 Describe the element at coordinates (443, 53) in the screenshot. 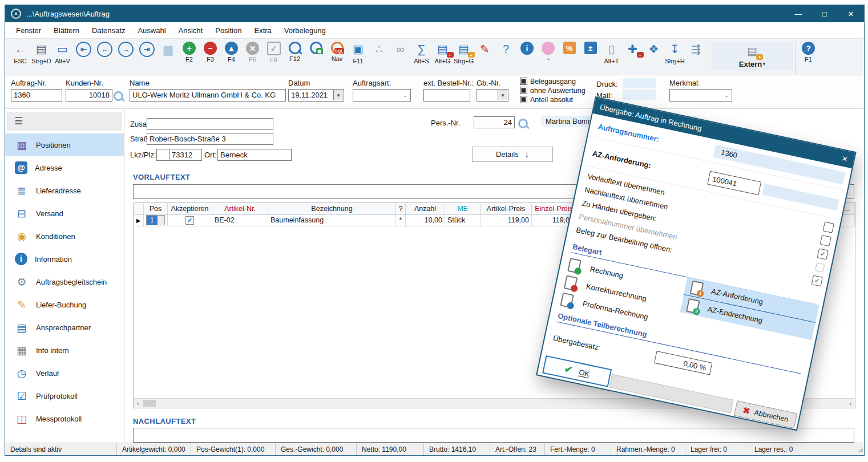

I see `invoice-document-icon: ▤▪Alt+G` at that location.